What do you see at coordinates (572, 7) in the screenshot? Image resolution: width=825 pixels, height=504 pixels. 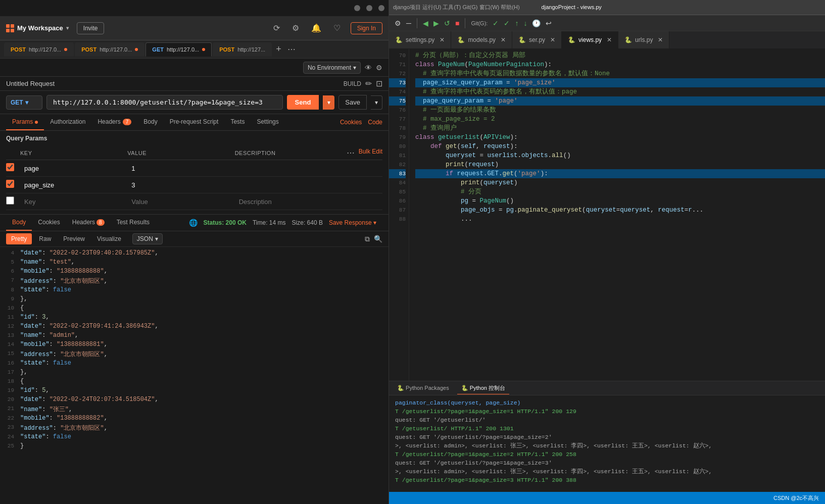 I see `ide-project-title: djangoProject - views.py` at bounding box center [572, 7].